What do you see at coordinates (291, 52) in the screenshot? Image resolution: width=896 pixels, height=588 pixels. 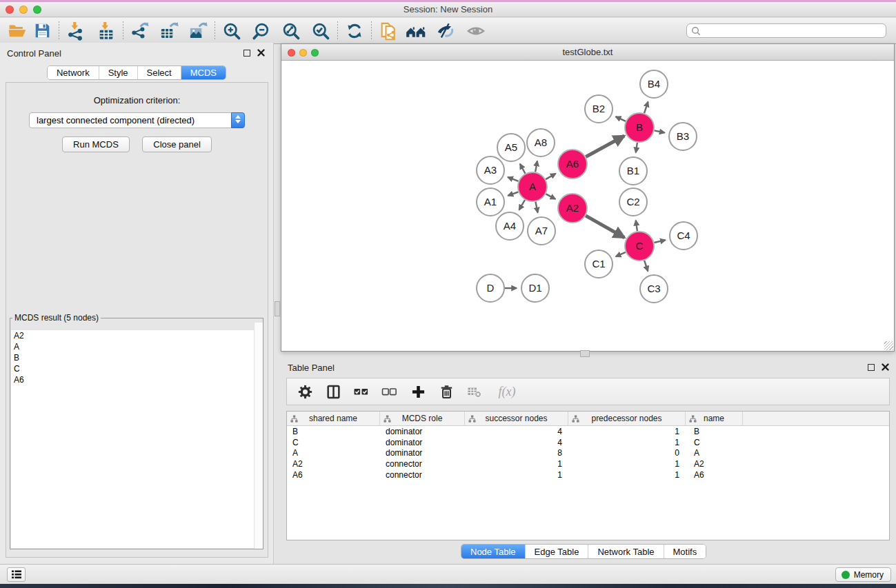 I see `close-network-window-button` at bounding box center [291, 52].